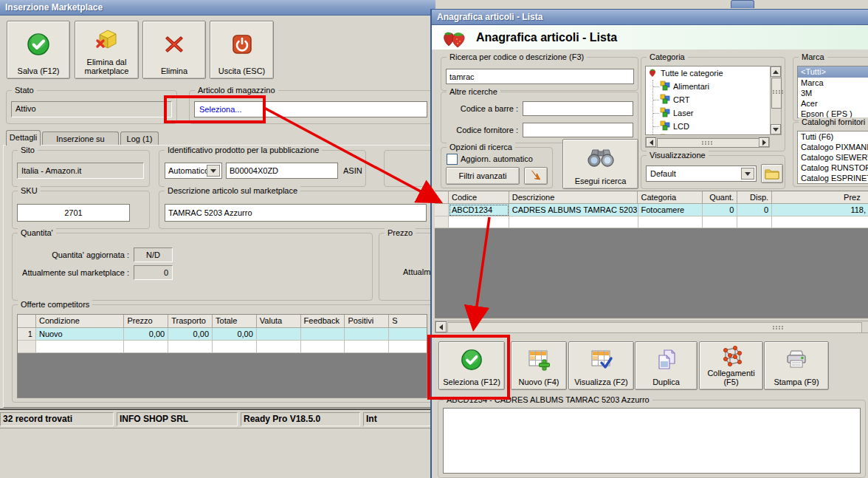  I want to click on tree-item-lcd: LCD, so click(712, 126).